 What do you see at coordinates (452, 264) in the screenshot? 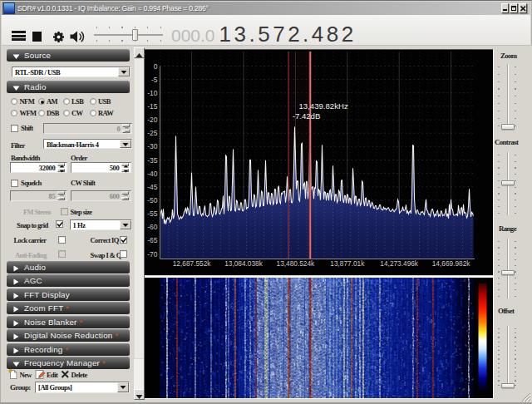
I see `svg-text: 14,669.982k` at bounding box center [452, 264].